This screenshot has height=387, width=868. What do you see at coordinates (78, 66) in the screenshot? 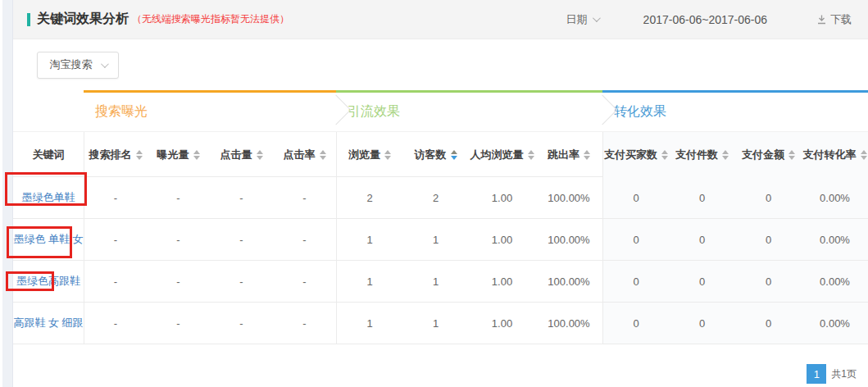
I see `channel-select: 淘宝搜索` at bounding box center [78, 66].